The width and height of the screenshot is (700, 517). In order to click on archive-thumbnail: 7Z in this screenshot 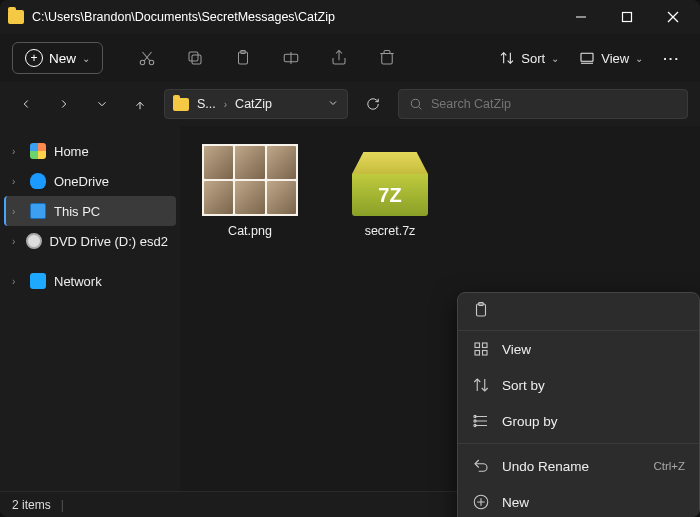, I will do `click(390, 180)`.